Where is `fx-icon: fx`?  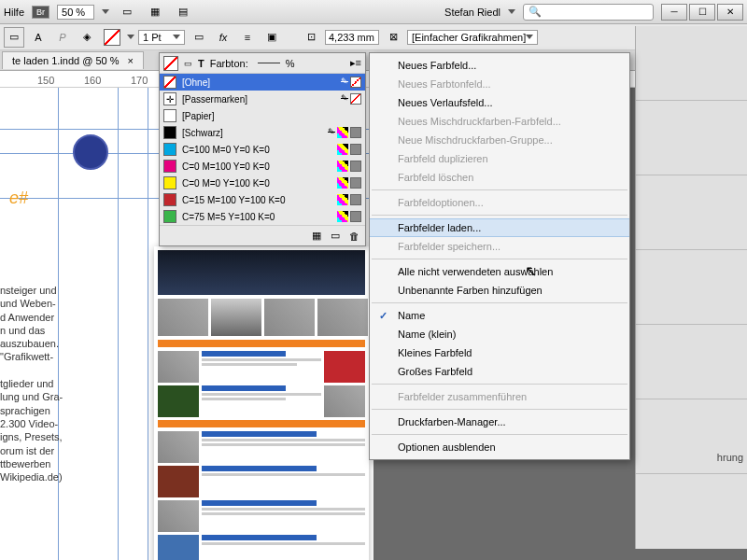
fx-icon: fx is located at coordinates (223, 37).